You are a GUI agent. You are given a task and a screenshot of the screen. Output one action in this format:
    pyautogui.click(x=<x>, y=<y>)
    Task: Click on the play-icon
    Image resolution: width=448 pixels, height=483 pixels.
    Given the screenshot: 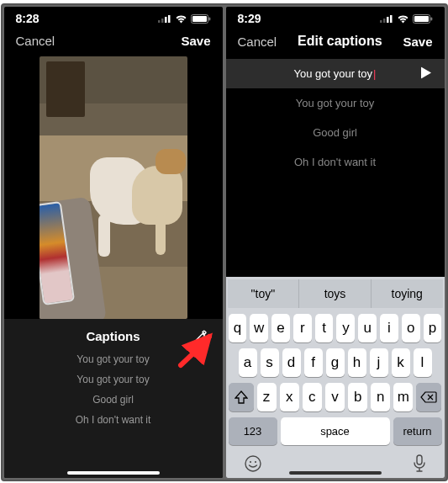 What is the action you would take?
    pyautogui.click(x=426, y=72)
    